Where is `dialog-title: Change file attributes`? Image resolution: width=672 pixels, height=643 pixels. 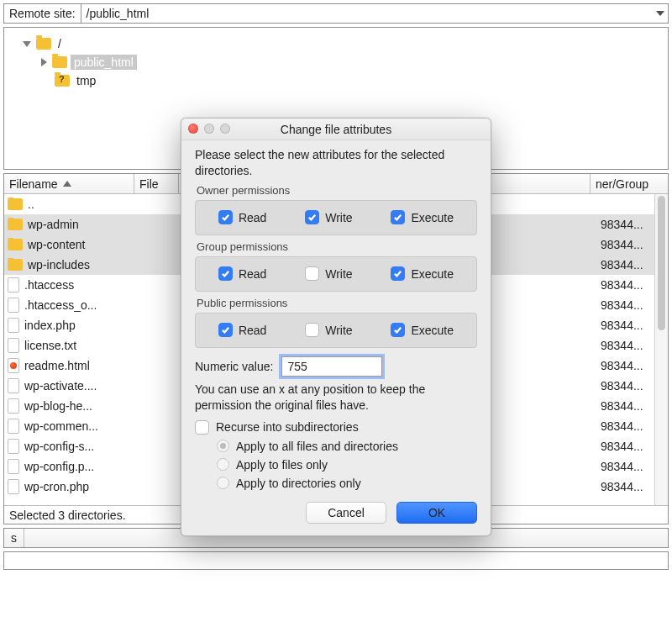
dialog-title: Change file attributes is located at coordinates (336, 129).